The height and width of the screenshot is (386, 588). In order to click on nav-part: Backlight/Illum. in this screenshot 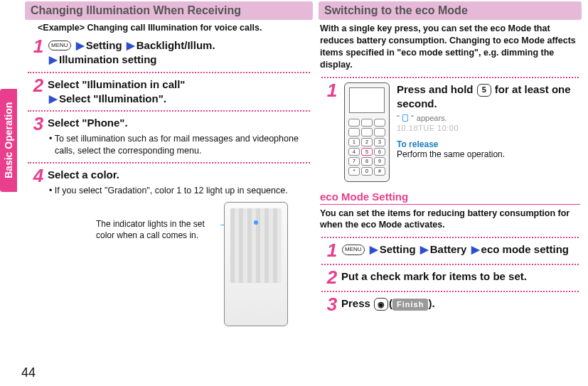, I will do `click(176, 45)`.